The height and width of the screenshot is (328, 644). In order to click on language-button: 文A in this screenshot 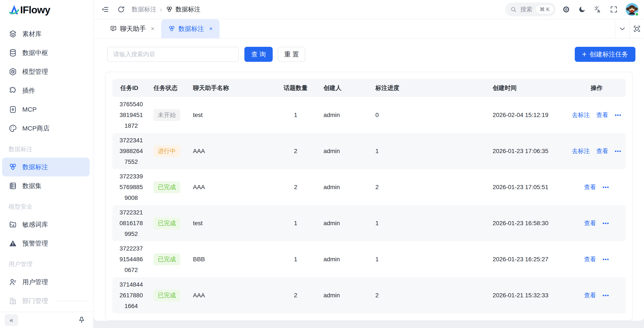, I will do `click(598, 10)`.